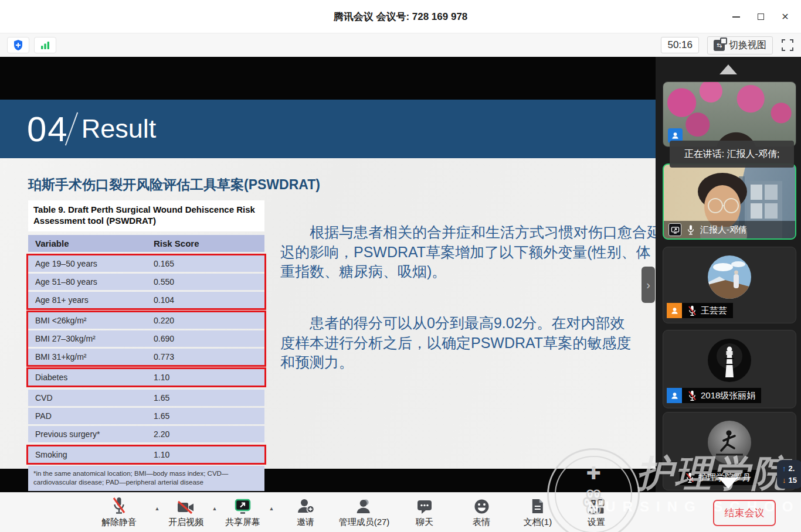 Image resolution: width=801 pixels, height=532 pixels. I want to click on chat-button: 聊天, so click(425, 512).